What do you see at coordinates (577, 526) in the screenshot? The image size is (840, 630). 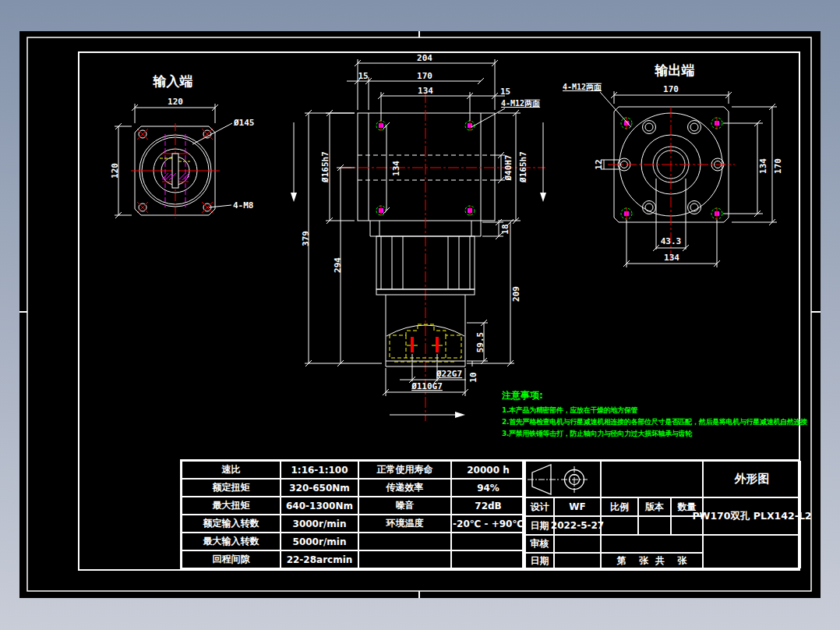 I see `date-value: 2022-5-27` at bounding box center [577, 526].